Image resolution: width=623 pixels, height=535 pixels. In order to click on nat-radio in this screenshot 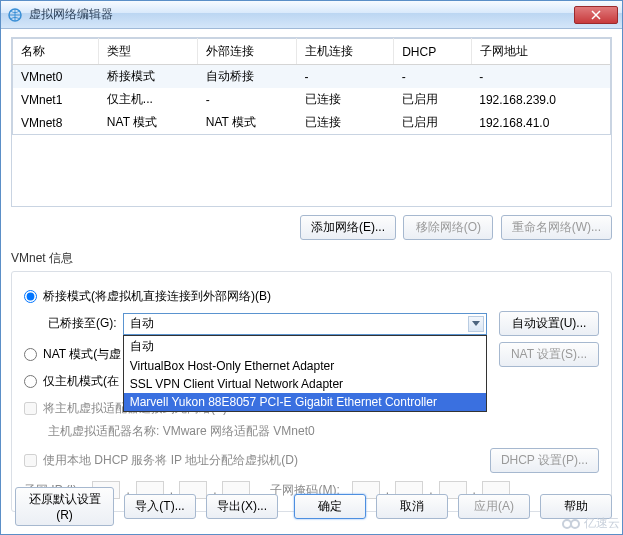, I will do `click(30, 354)`.